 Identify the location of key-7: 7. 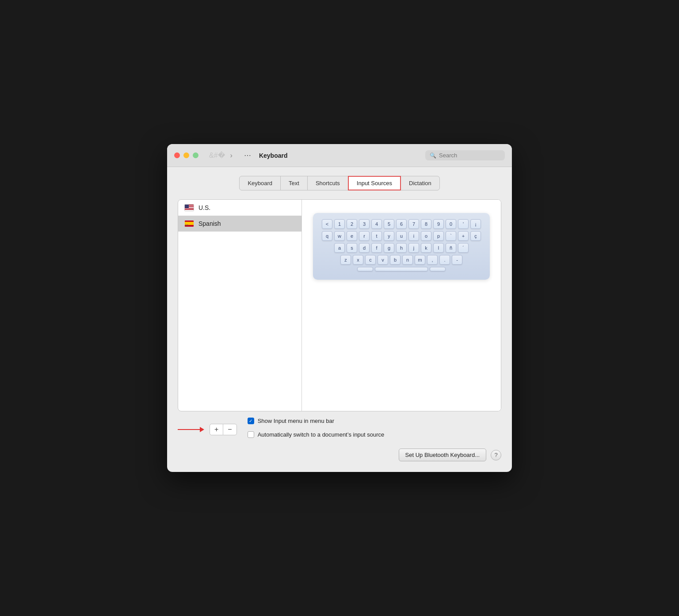
(414, 224).